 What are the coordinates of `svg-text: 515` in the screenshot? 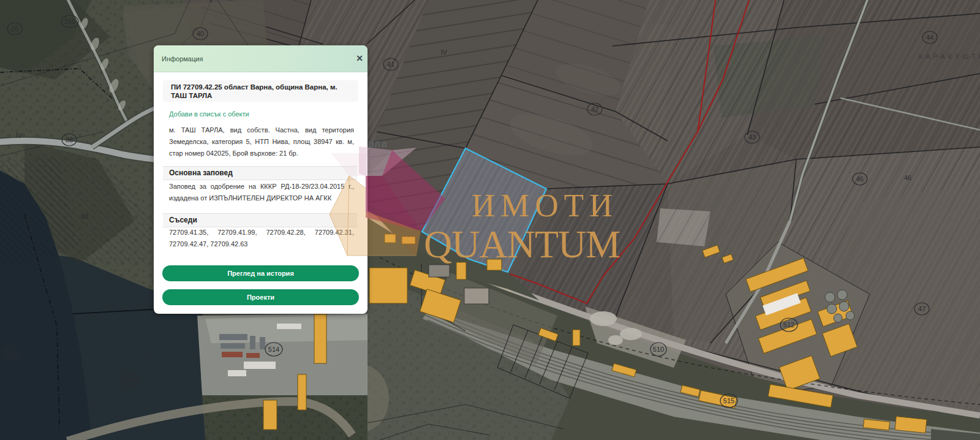 It's located at (729, 401).